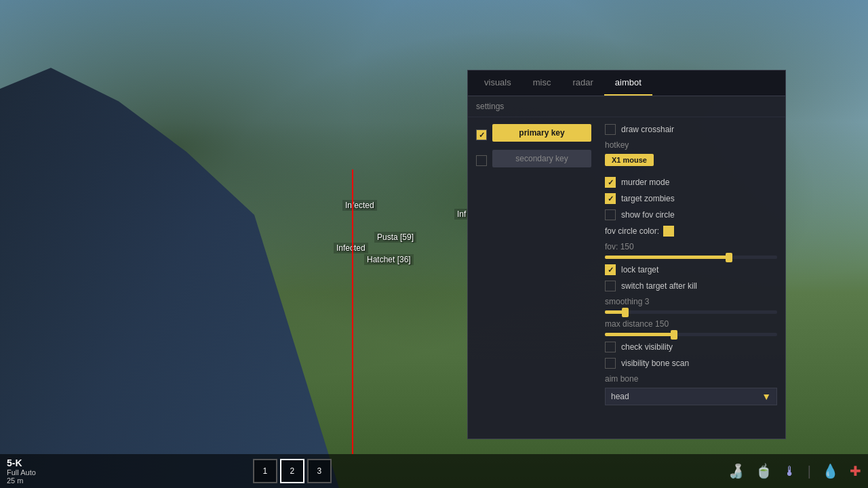 This screenshot has width=868, height=488. Describe the element at coordinates (691, 328) in the screenshot. I see `max-distance-slider-container: max distance 150` at that location.